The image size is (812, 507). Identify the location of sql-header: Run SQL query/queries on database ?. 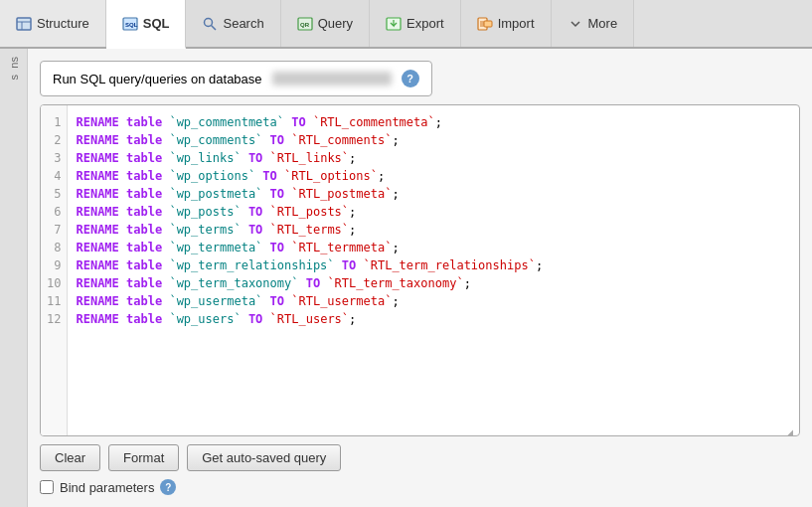
(237, 79).